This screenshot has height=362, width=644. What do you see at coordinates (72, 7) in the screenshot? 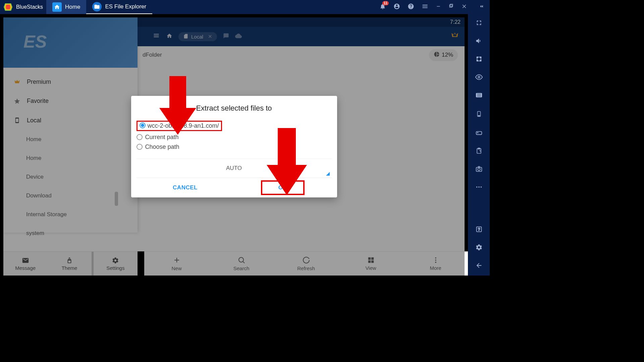
I see `tab-home-label: Home` at bounding box center [72, 7].